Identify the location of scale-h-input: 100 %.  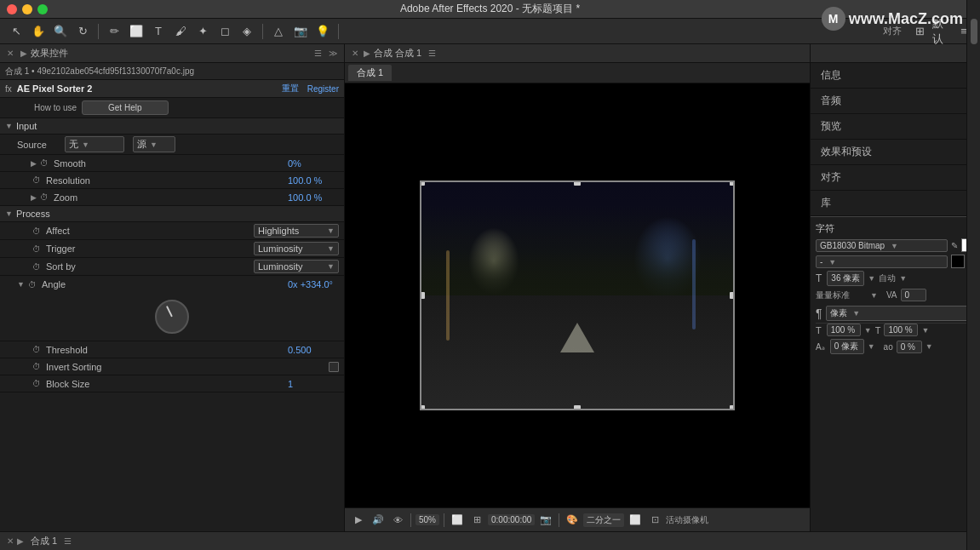
(844, 330).